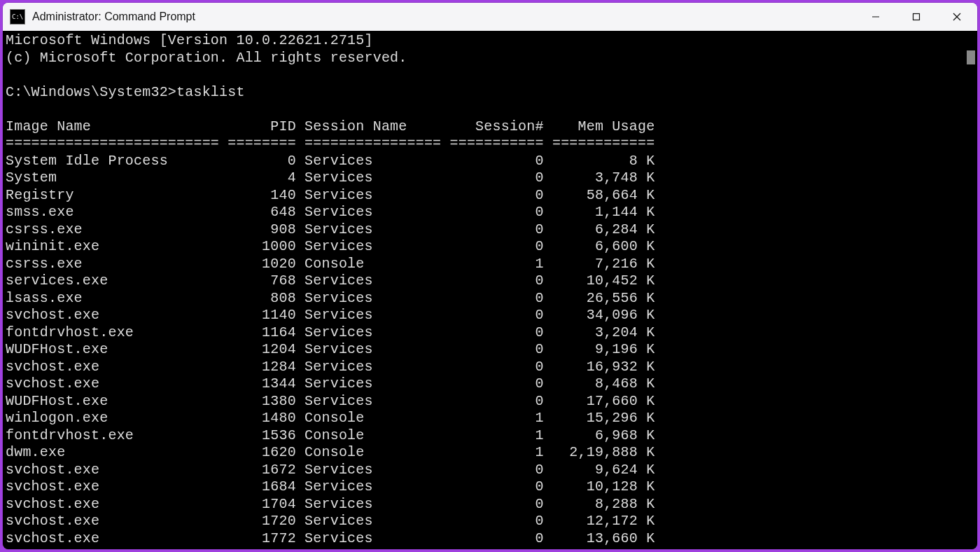 Image resolution: width=980 pixels, height=552 pixels. What do you see at coordinates (876, 17) in the screenshot?
I see `minimize-button` at bounding box center [876, 17].